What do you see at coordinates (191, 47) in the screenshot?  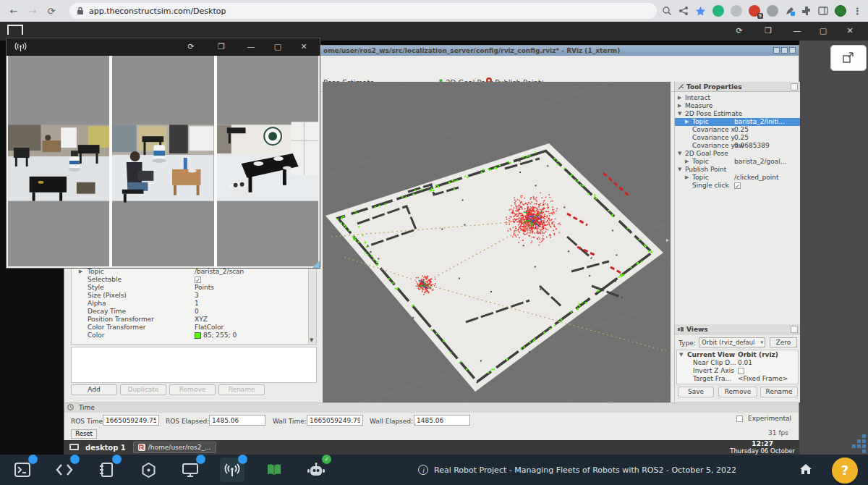 I see `camera-refresh-icon: ⟳` at bounding box center [191, 47].